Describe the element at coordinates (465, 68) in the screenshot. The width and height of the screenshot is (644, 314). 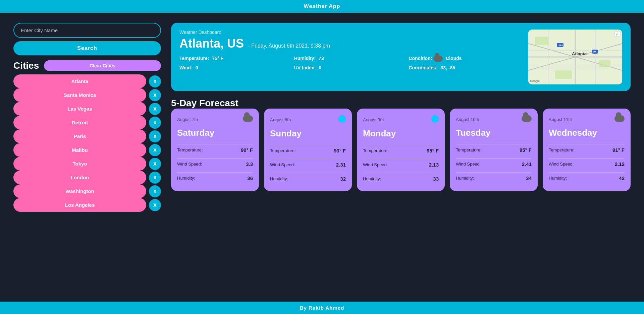
I see `coordinates-detail: Coordinates: 33, -85` at that location.